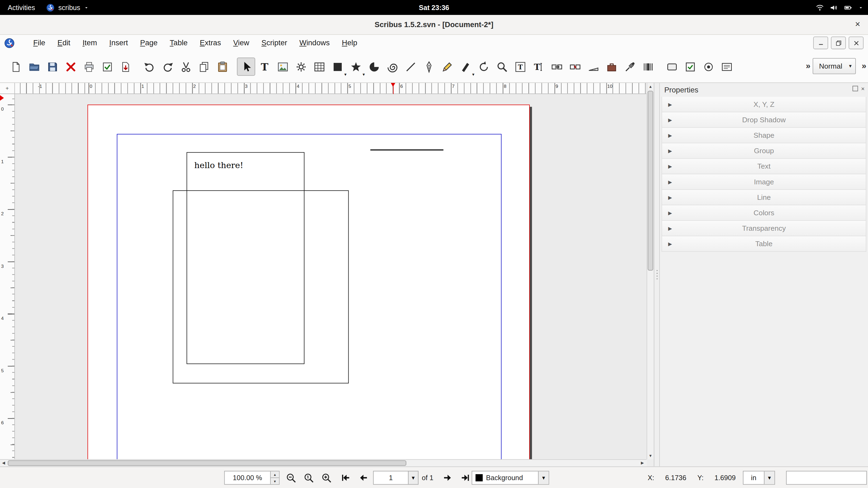 This screenshot has height=488, width=868. What do you see at coordinates (22, 7) in the screenshot?
I see `activities-button: Activities` at bounding box center [22, 7].